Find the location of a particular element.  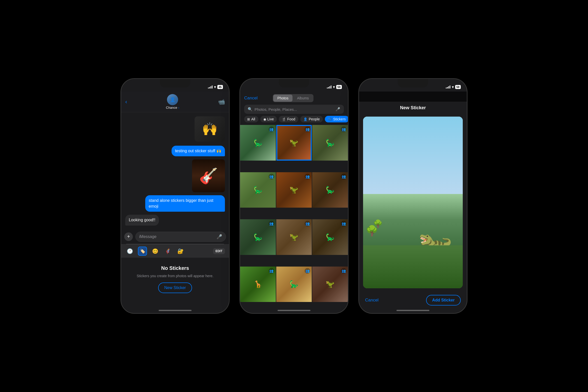

message-input: iMessage 🎤 is located at coordinates (181, 237).